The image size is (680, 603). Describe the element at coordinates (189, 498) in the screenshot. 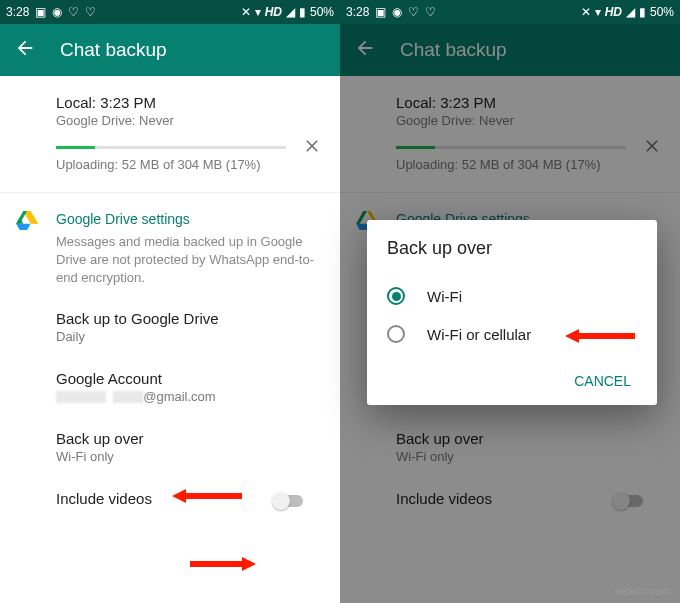

I see `include-videos-row: Include videos` at that location.